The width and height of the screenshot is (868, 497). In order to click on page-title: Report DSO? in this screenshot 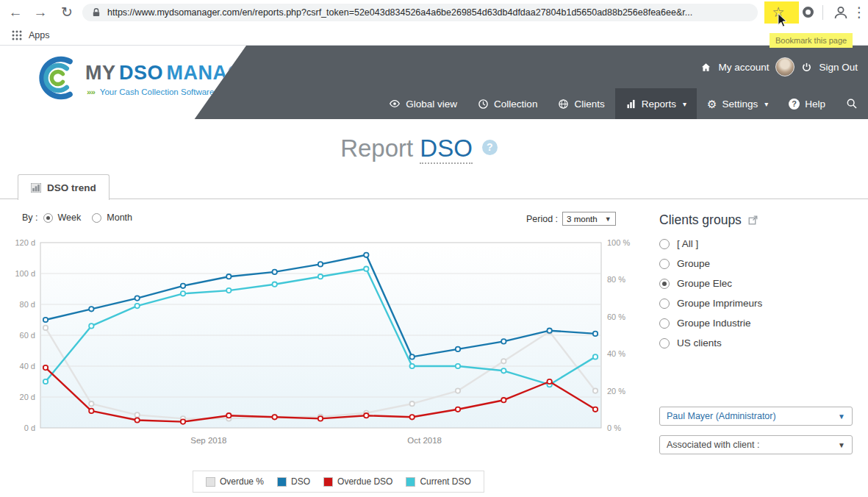, I will do `click(419, 149)`.